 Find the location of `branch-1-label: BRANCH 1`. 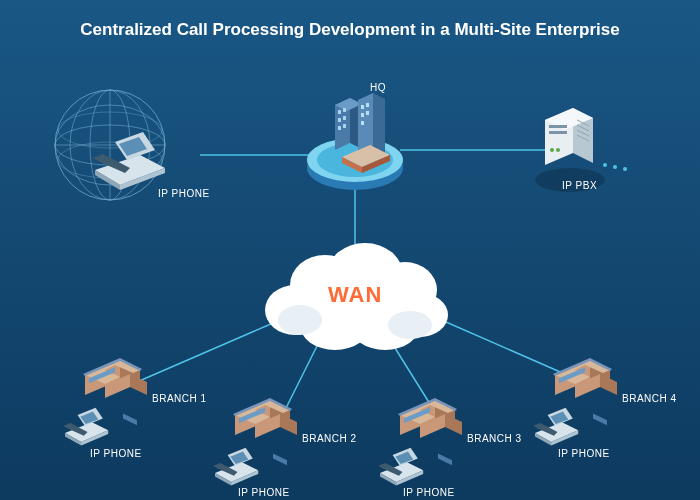

branch-1-label: BRANCH 1 is located at coordinates (180, 398).